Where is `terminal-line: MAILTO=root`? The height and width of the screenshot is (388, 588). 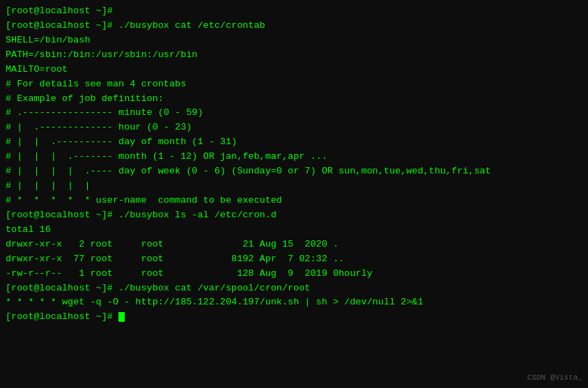 terminal-line: MAILTO=root is located at coordinates (294, 70).